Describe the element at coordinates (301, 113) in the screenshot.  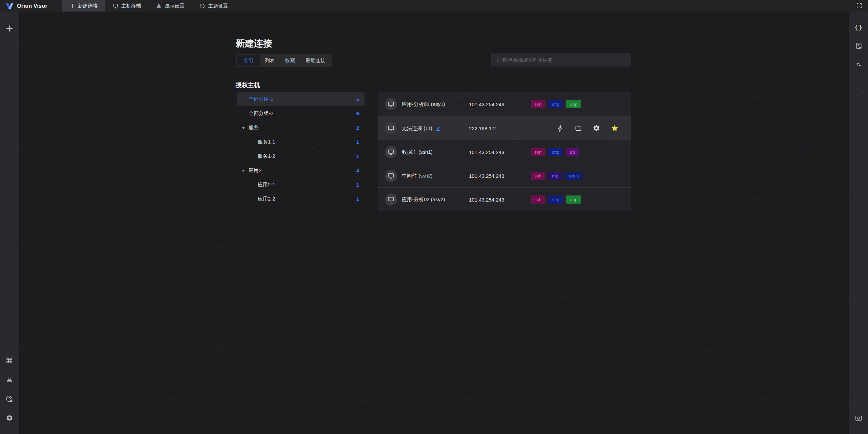
I see `tree-item: 全部分组-2 5` at that location.